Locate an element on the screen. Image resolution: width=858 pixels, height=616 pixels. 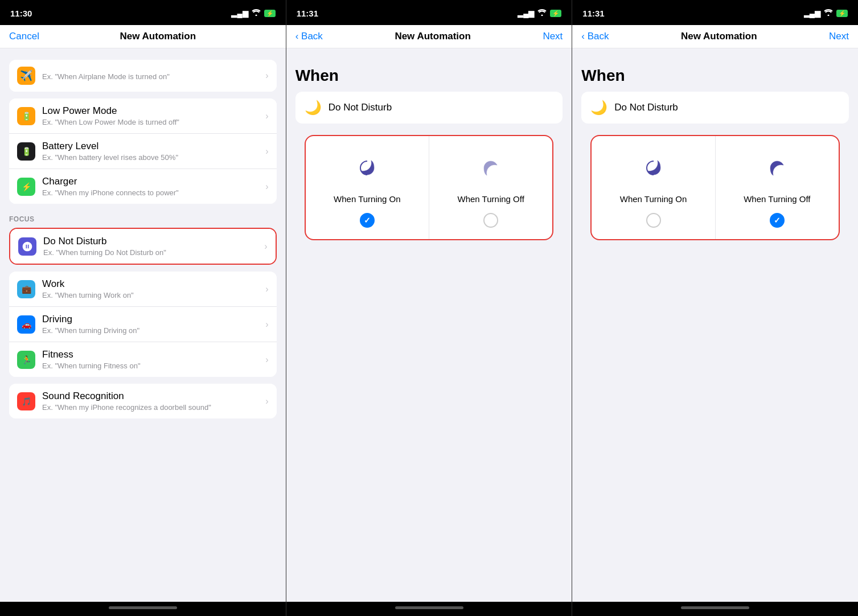
sound-subtitle: Ex. "When my iPhone recognizes a doorbel… is located at coordinates (152, 408).